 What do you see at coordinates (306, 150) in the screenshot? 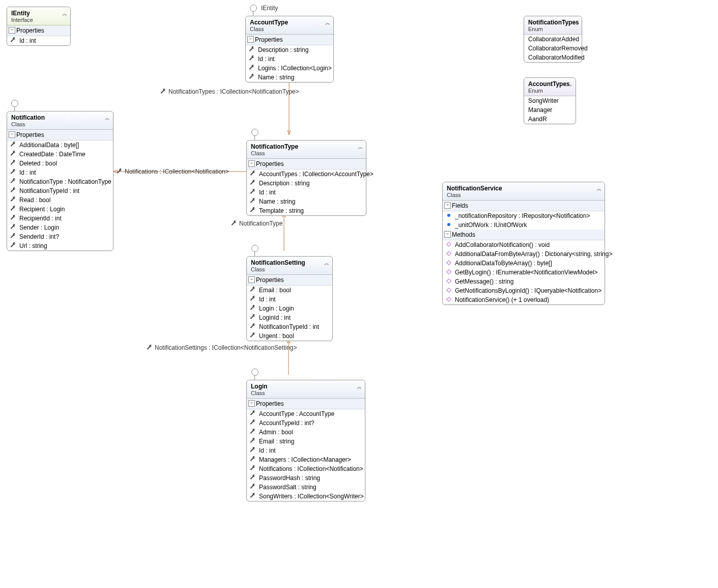
I see `notificationtype-header: NotificationType Class ︽` at bounding box center [306, 150].